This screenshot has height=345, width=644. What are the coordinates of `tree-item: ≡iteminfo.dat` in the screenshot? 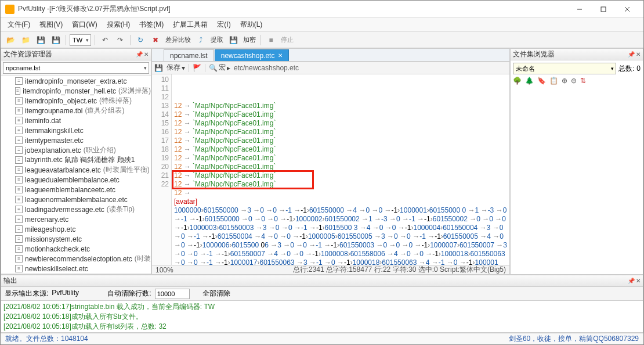 It's located at (76, 121).